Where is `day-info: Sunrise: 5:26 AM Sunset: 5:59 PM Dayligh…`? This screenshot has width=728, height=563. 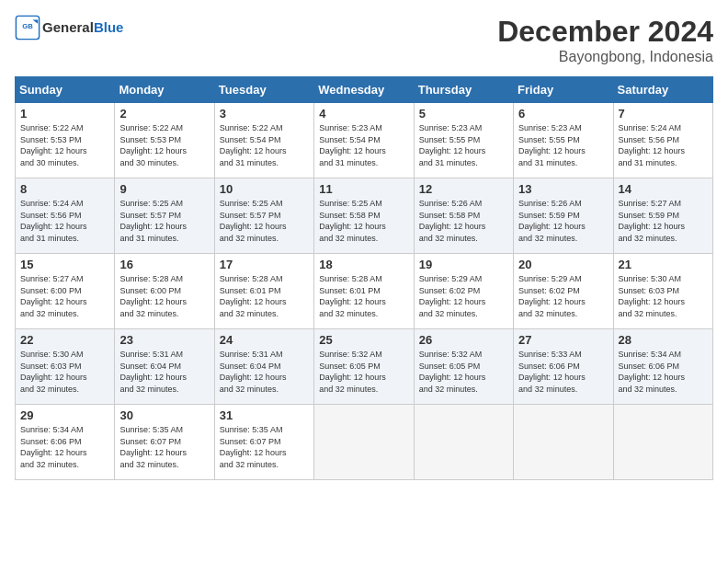
day-info: Sunrise: 5:26 AM Sunset: 5:59 PM Dayligh… is located at coordinates (563, 221).